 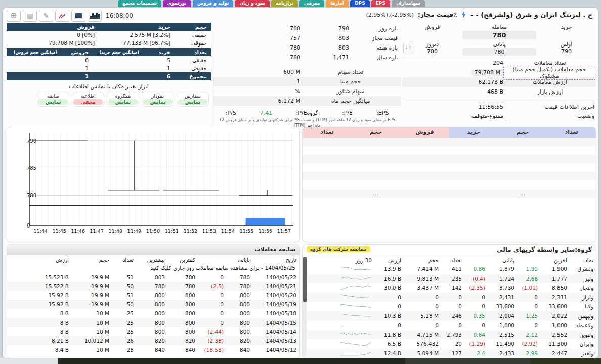 I want to click on note-edit-icon: ✎, so click(x=46, y=16).